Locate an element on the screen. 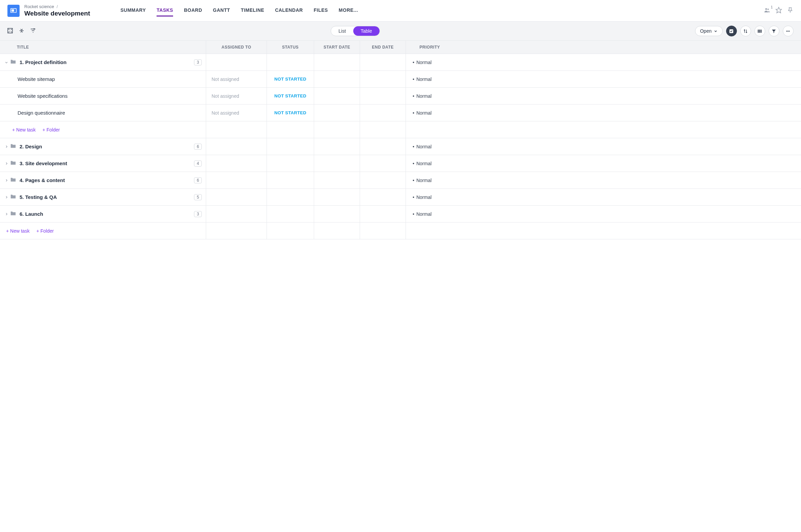 The image size is (801, 532). column-priority: PRIORITY is located at coordinates (427, 47).